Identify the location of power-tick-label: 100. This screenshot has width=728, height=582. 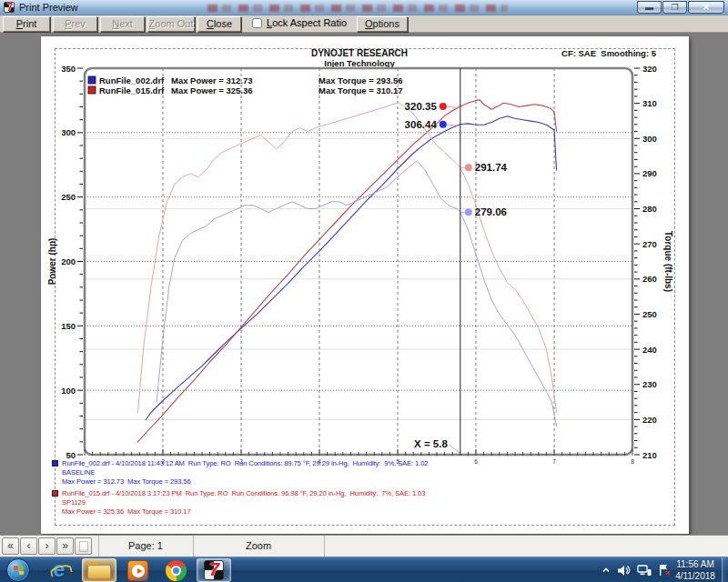
(68, 391).